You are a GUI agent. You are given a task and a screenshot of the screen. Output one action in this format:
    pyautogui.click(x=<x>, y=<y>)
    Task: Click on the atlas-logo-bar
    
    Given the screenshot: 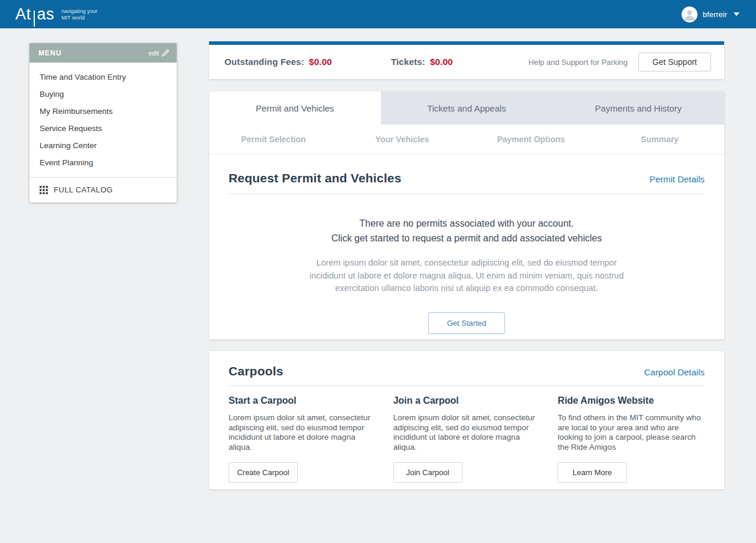 What is the action you would take?
    pyautogui.click(x=34, y=19)
    